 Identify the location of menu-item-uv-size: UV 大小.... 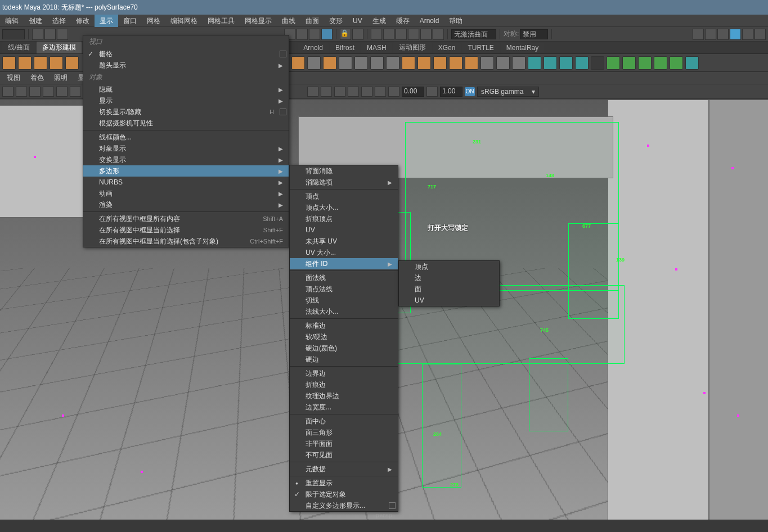
(344, 253).